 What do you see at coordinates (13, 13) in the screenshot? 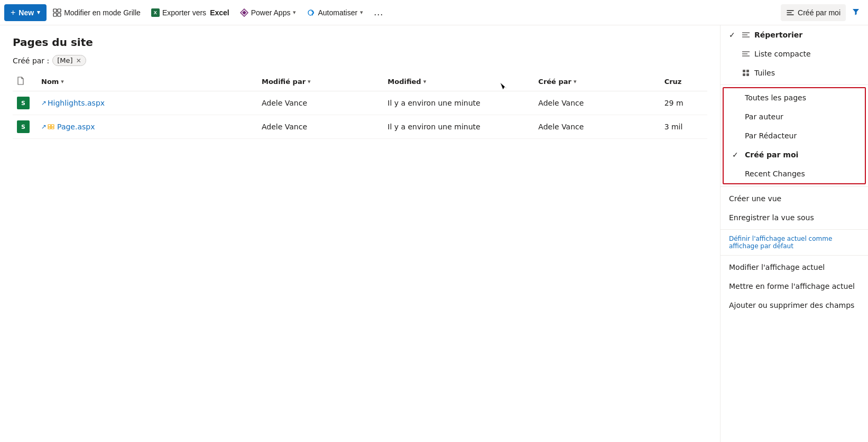
I see `plus-icon: +` at bounding box center [13, 13].